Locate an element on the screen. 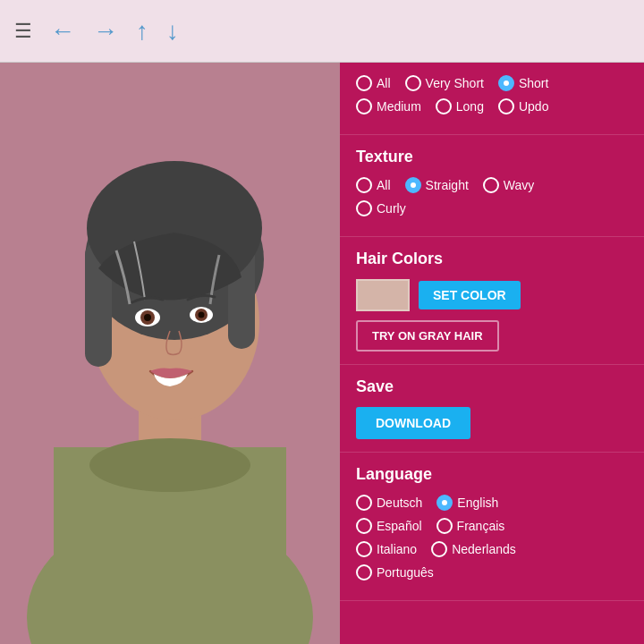 The width and height of the screenshot is (644, 644). length-updo-item: Updo is located at coordinates (523, 106).